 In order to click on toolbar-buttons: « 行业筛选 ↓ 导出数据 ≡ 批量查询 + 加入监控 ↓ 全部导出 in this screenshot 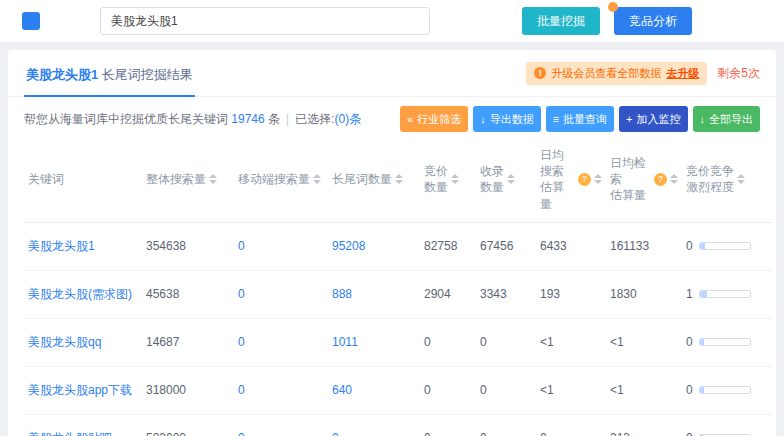, I will do `click(580, 119)`.